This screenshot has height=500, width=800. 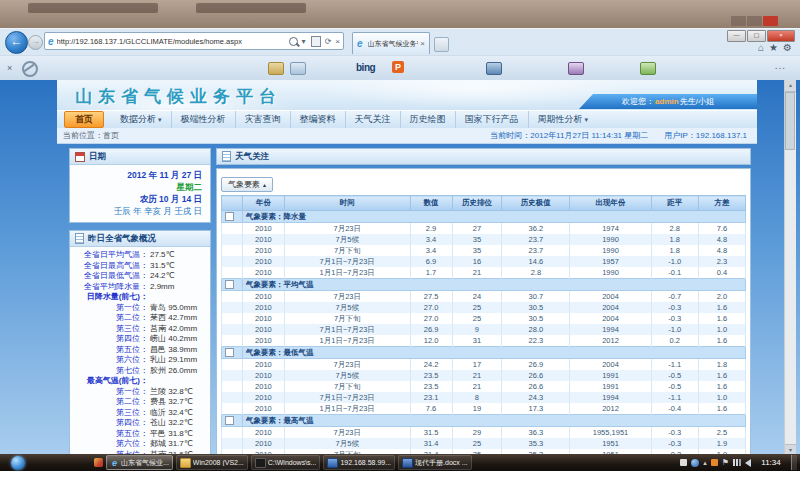 I want to click on refresh-icon: ⟳, so click(x=328, y=42).